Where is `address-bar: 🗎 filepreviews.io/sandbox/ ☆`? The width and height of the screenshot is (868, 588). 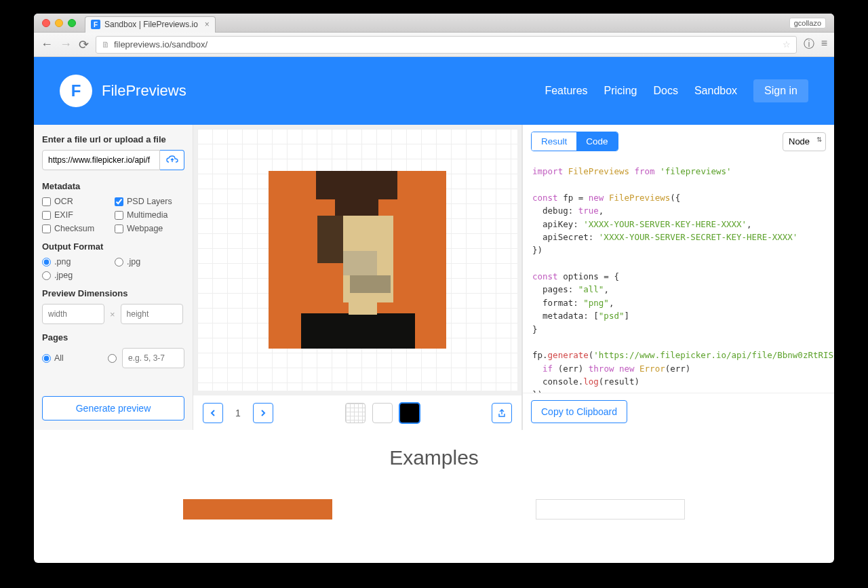 address-bar: 🗎 filepreviews.io/sandbox/ ☆ is located at coordinates (446, 45).